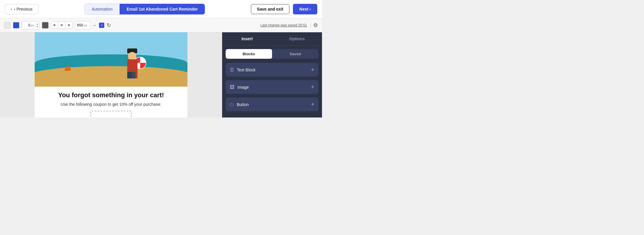 The width and height of the screenshot is (644, 235). I want to click on align-center-button: ≡, so click(62, 25).